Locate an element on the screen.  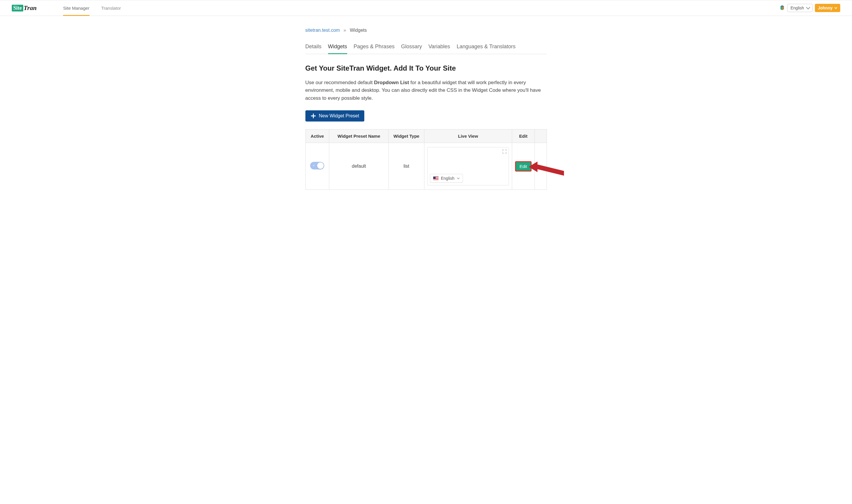
table-wrap: Active Widget Preset Name Widget Type Li… is located at coordinates (426, 160).